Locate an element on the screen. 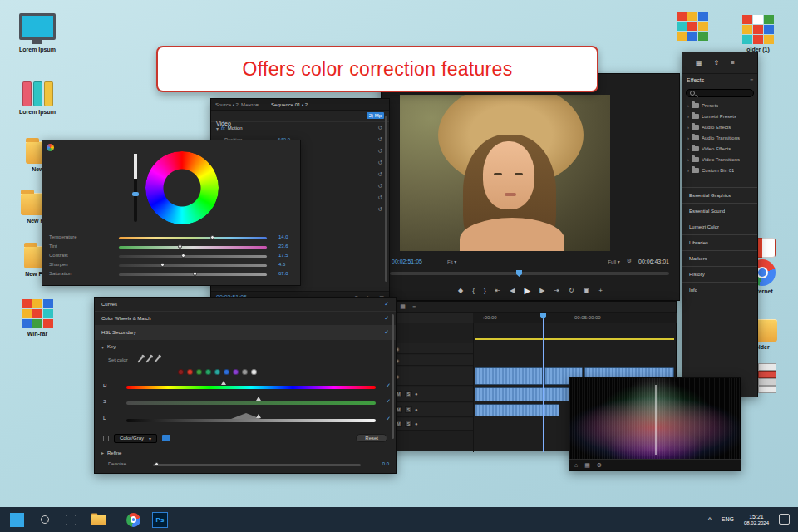 Image resolution: width=798 pixels, height=532 pixels. button-editor-button: + is located at coordinates (600, 291).